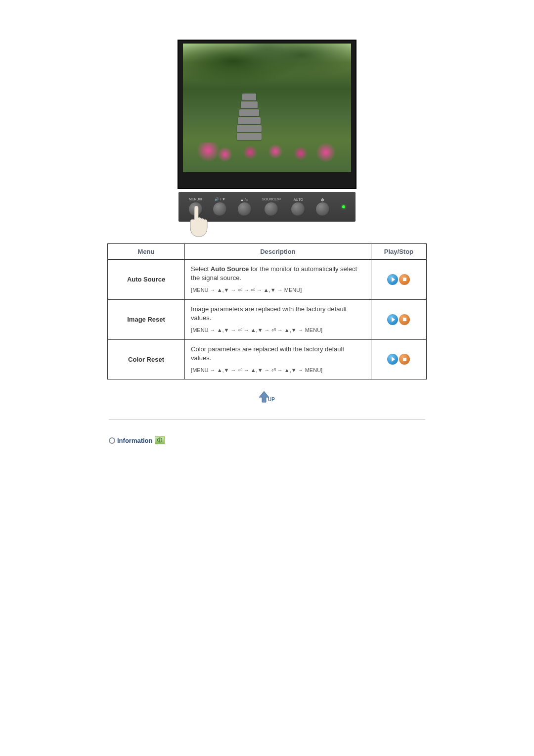  I want to click on panel-btn-brightup: ▲ /☼, so click(245, 207).